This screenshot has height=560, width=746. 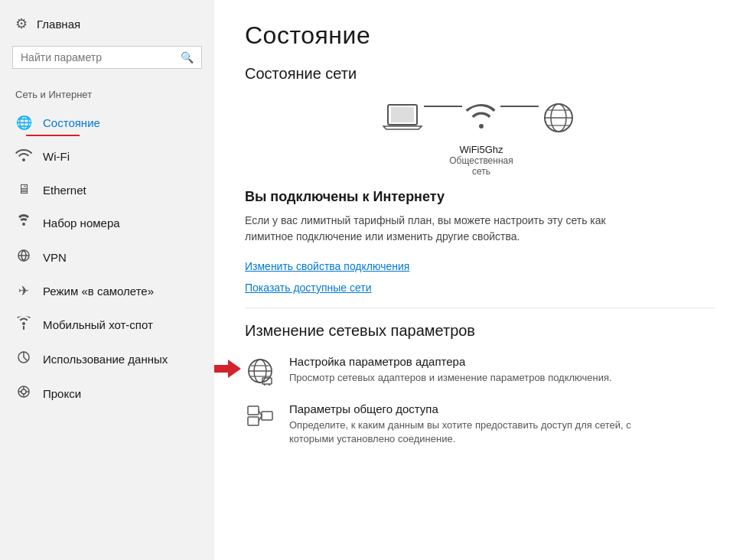 I want to click on sidebar-item-proxy: Прокси, so click(x=107, y=393).